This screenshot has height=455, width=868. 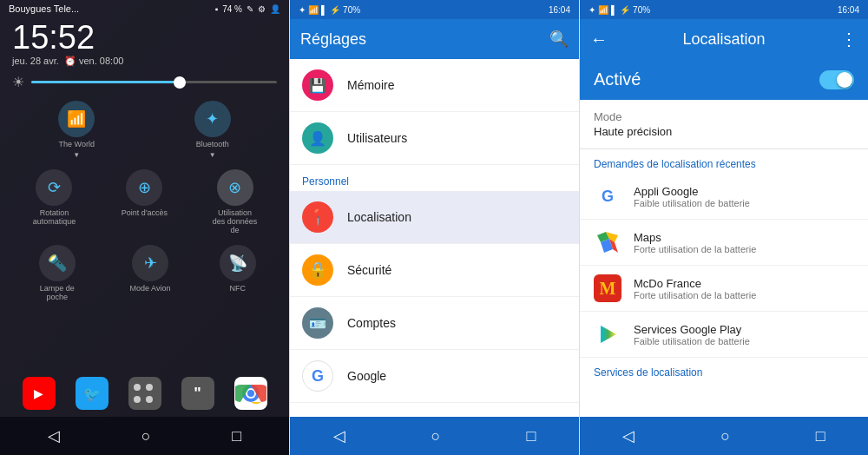 I want to click on app-item-maps: Maps Forte utilisation de la batterie, so click(x=724, y=243).